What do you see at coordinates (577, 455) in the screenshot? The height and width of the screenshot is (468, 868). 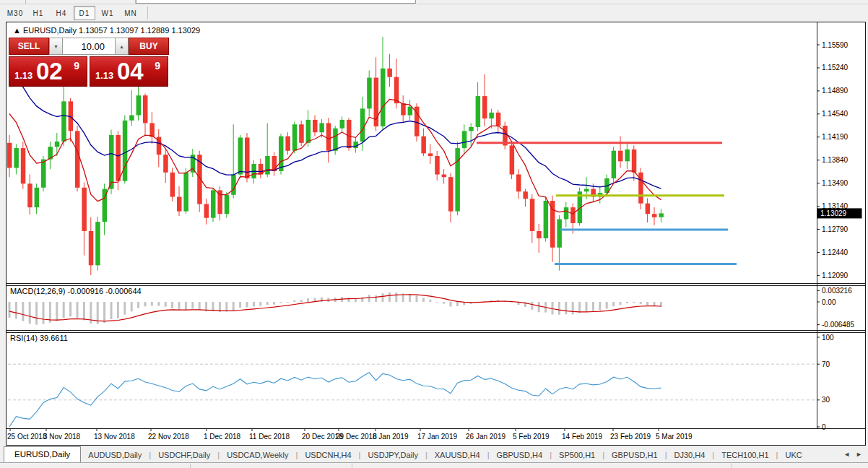 I see `tab-sp500-h1: SP500,H1` at bounding box center [577, 455].